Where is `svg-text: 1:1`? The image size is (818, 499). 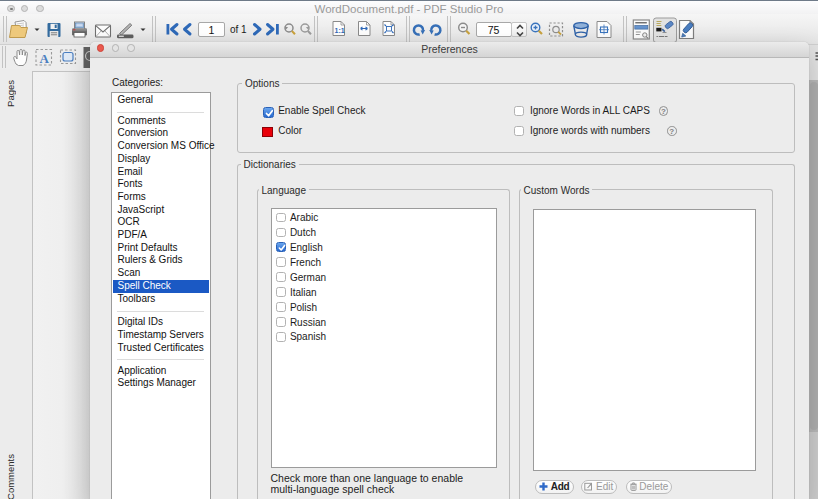 svg-text: 1:1 is located at coordinates (340, 30).